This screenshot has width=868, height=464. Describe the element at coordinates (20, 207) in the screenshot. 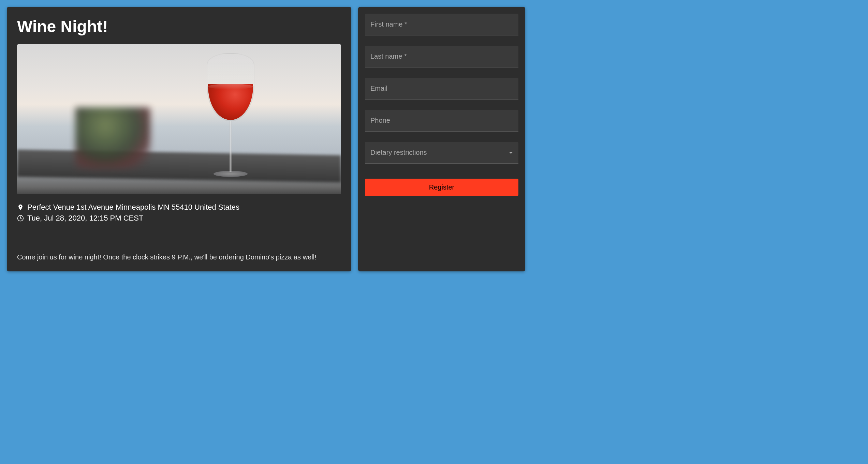

I see `location-pin-icon` at that location.